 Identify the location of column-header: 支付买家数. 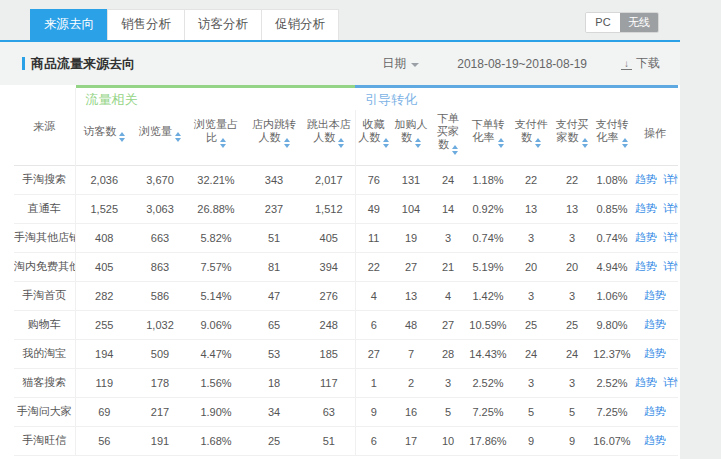
(572, 138).